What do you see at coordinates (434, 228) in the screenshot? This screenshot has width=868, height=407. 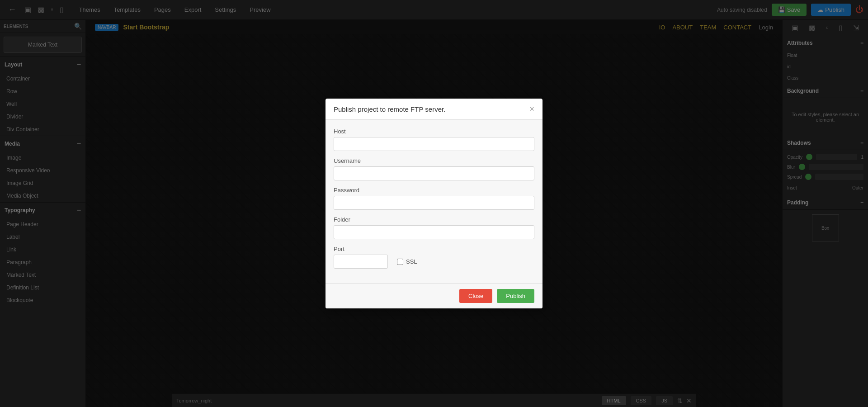 I see `folder-form-group: Folder` at bounding box center [434, 228].